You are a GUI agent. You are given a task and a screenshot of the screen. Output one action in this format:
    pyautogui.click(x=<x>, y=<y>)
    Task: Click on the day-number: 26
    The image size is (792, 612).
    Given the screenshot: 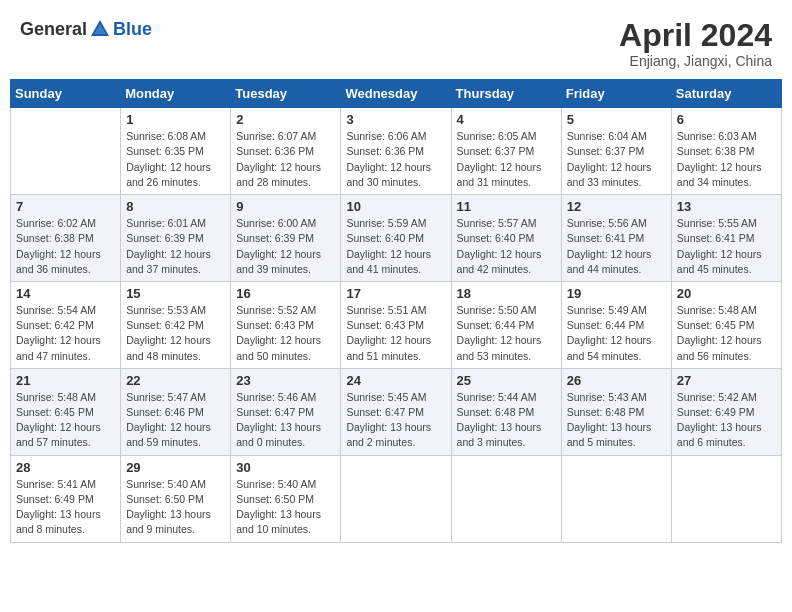 What is the action you would take?
    pyautogui.click(x=616, y=380)
    